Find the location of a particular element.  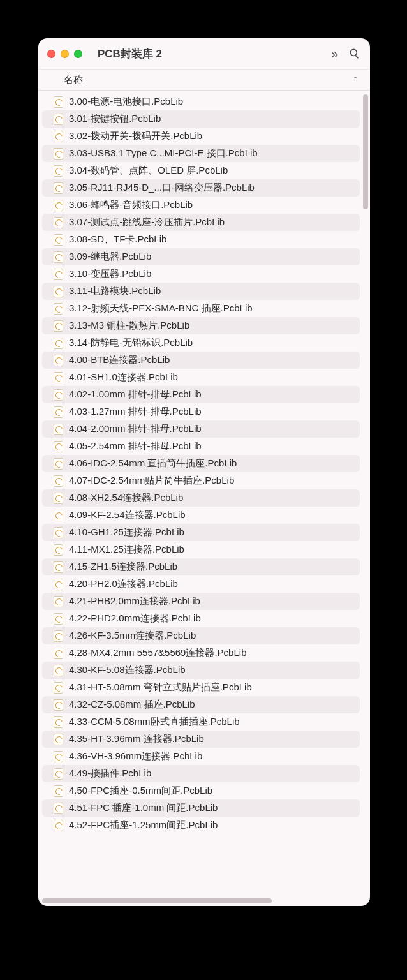

vertical-scrollbar is located at coordinates (366, 152).